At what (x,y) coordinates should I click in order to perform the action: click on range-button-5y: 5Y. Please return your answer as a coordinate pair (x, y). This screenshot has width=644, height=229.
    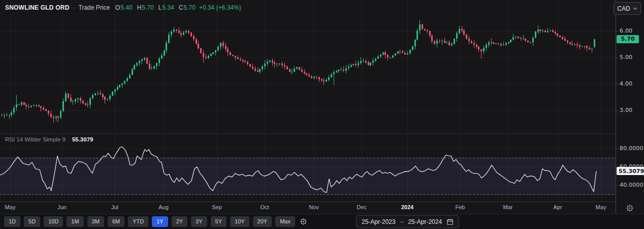
    Looking at the image, I should click on (218, 222).